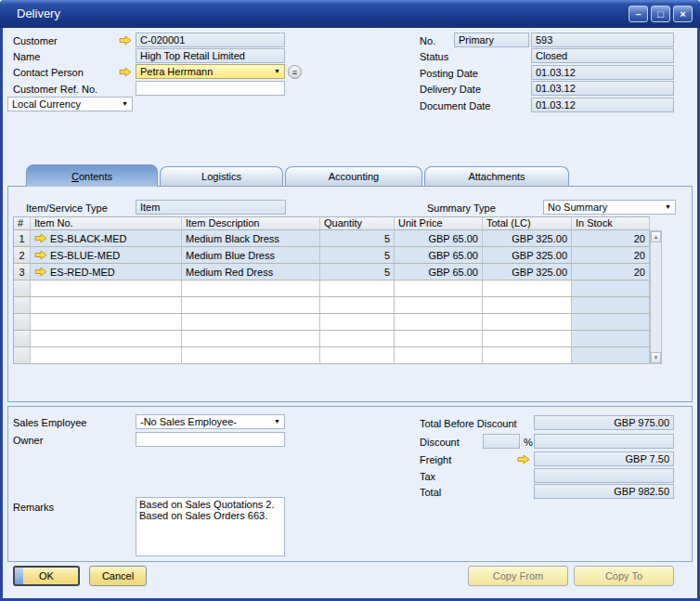  Describe the element at coordinates (603, 491) in the screenshot. I see `total-field: GBP 982.50` at that location.